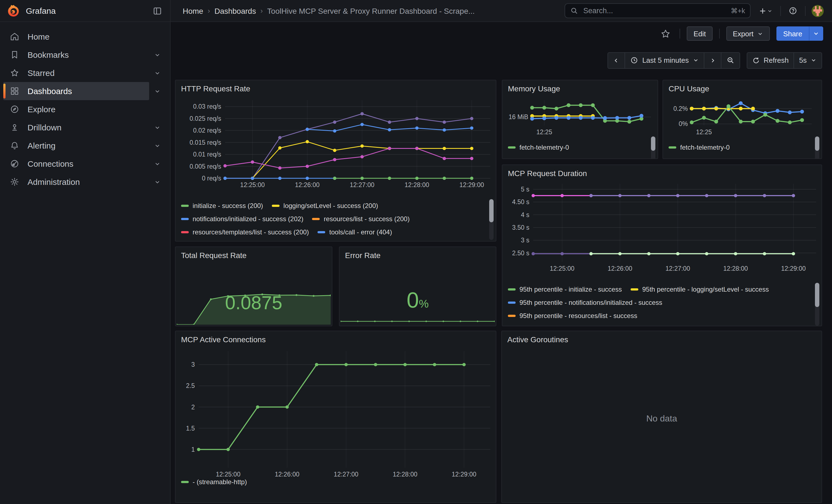  Describe the element at coordinates (336, 150) in the screenshot. I see `http-request-rate-chart: 0 req/s0.005 req/s0.01 req/s0.015 req/s0…` at that location.